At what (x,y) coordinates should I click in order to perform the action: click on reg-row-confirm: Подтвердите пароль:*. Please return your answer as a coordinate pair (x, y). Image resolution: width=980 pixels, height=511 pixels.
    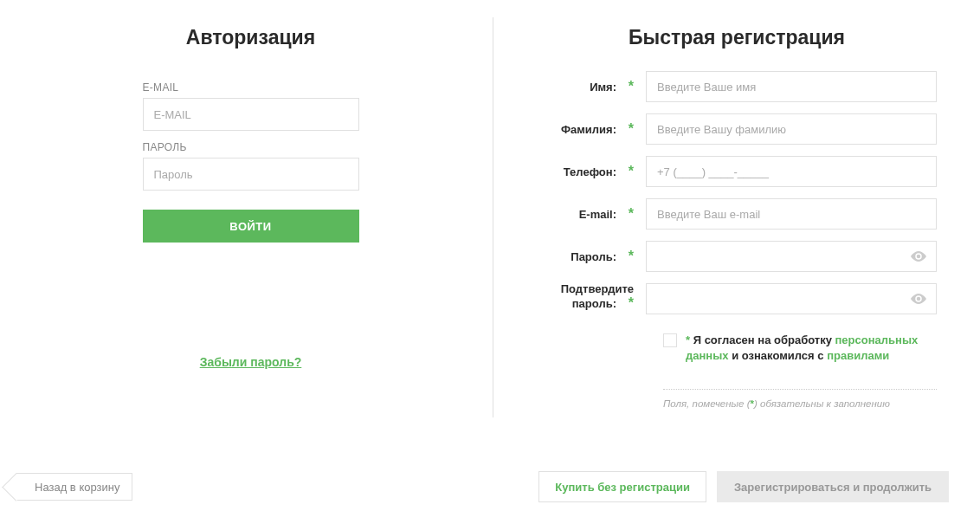
    Looking at the image, I should click on (737, 299).